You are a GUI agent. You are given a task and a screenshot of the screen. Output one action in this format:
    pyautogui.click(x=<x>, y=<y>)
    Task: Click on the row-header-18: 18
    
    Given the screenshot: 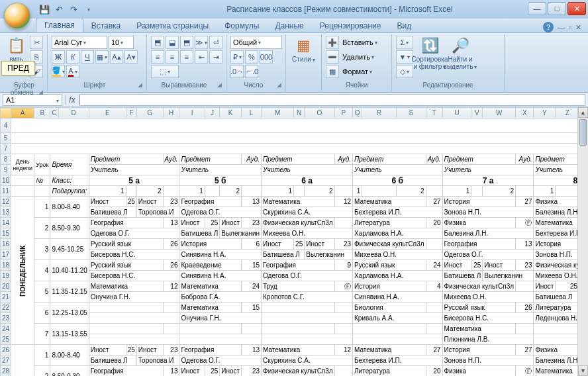 What is the action you would take?
    pyautogui.click(x=6, y=265)
    